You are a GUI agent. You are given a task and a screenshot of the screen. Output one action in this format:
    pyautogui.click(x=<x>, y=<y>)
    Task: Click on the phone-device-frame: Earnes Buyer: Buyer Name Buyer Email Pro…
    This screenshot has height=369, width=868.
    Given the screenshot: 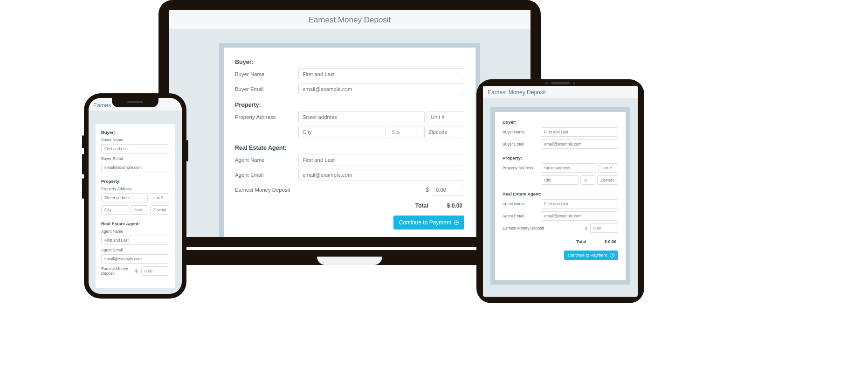 What is the action you would take?
    pyautogui.click(x=135, y=196)
    